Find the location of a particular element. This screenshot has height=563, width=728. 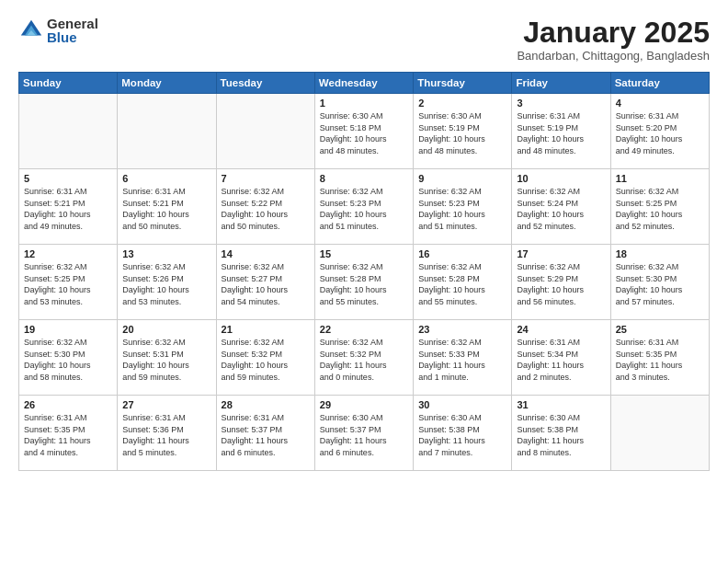

day-info: Sunrise: 6:30 AM Sunset: 5:37 PM Dayligh… is located at coordinates (364, 435).